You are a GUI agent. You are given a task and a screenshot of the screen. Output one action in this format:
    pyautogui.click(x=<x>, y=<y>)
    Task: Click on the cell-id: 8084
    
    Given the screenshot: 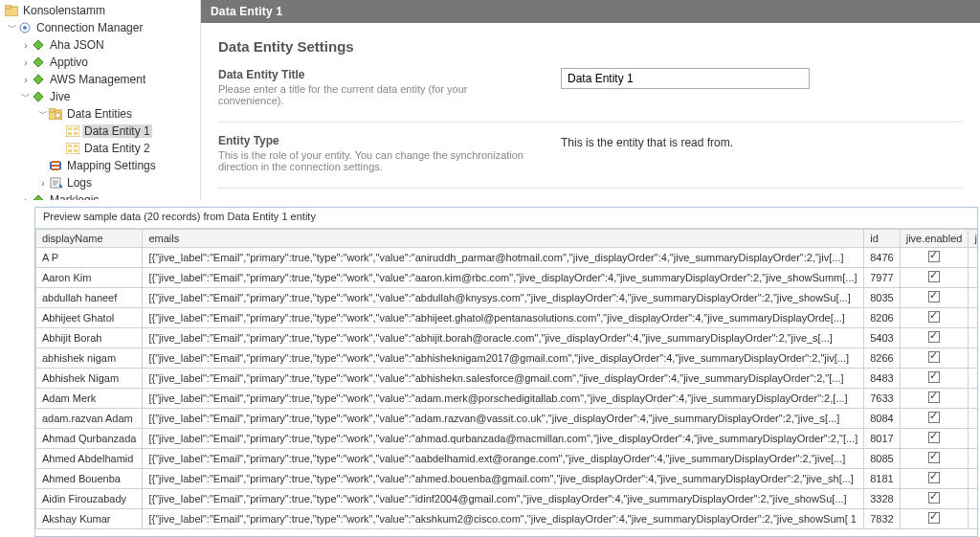 What is the action you would take?
    pyautogui.click(x=882, y=419)
    